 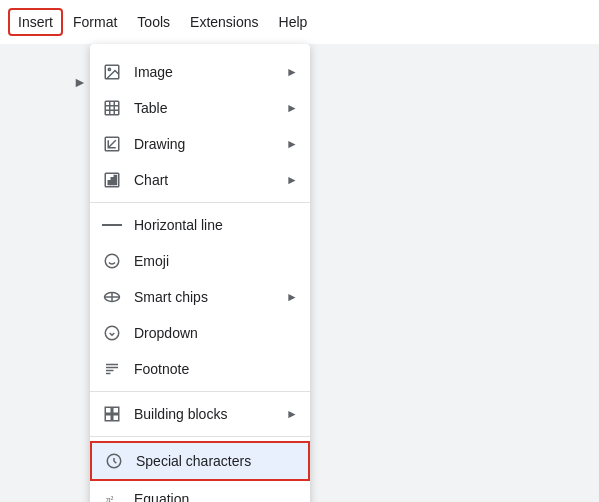 What do you see at coordinates (294, 22) in the screenshot?
I see `menu-help-label: Help` at bounding box center [294, 22].